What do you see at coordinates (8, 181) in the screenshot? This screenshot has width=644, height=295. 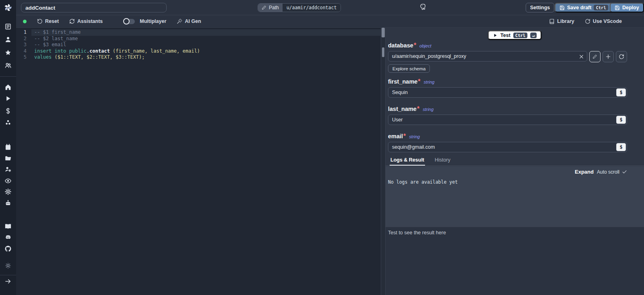 I see `sidebar-item-audit-logs` at bounding box center [8, 181].